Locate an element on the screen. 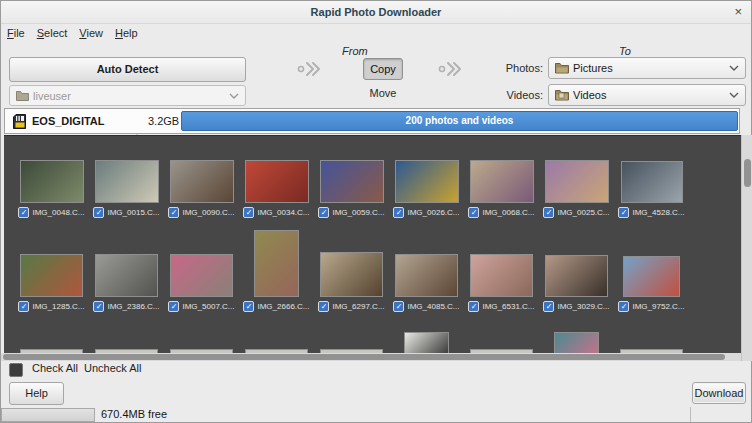 This screenshot has width=752, height=423. window-title: Rapid Photo Downloader is located at coordinates (376, 12).